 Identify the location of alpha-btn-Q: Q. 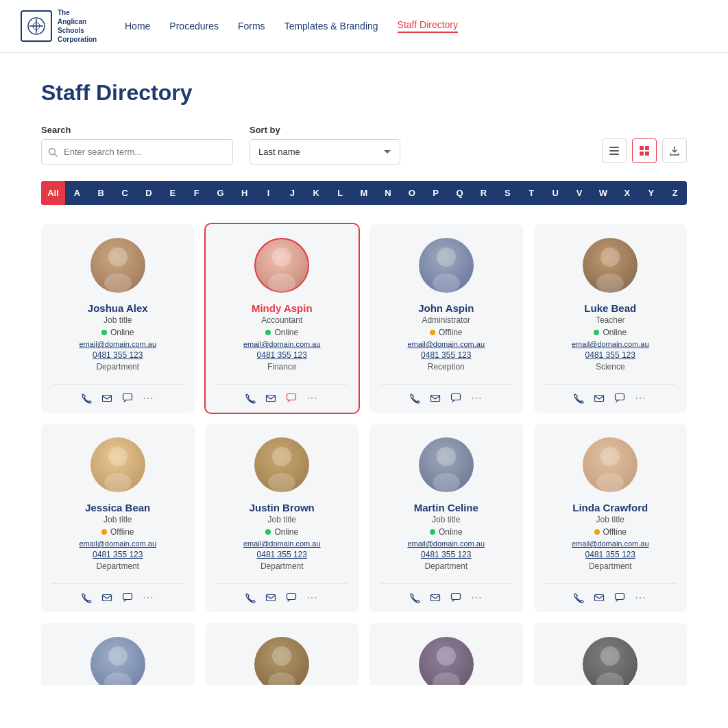
(459, 193).